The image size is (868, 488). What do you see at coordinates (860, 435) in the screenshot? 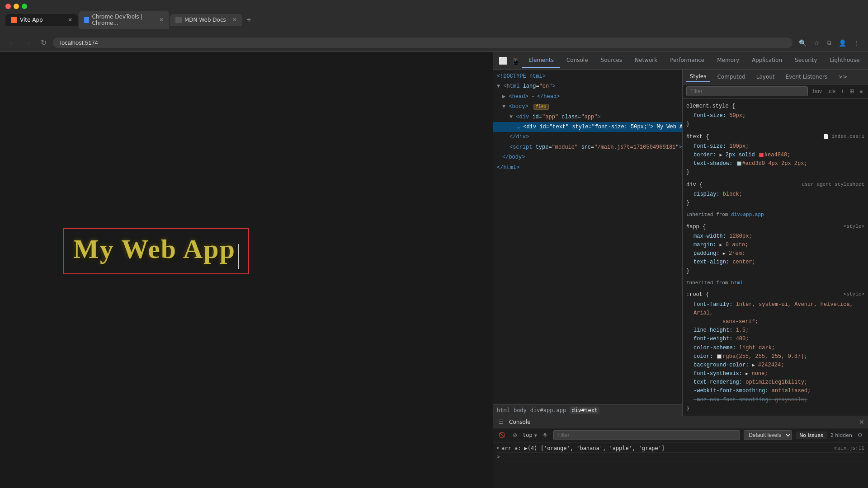
I see `console-settings-btn: ⚙` at bounding box center [860, 435].